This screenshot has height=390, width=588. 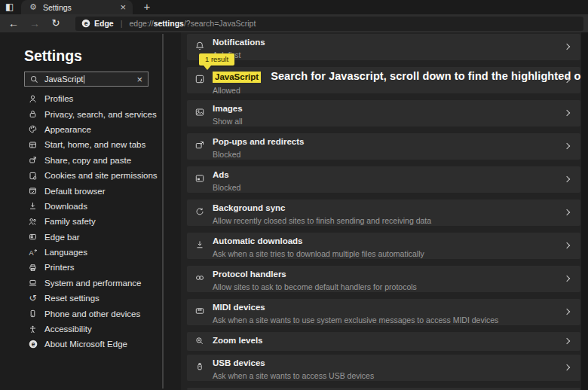 What do you see at coordinates (237, 77) in the screenshot?
I see `highlighted-search-match: JavaScript` at bounding box center [237, 77].